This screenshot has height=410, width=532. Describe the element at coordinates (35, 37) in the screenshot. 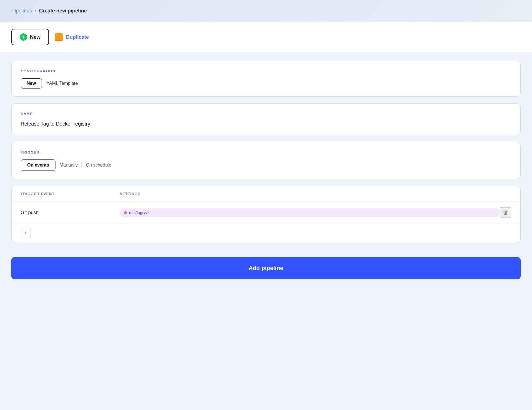

I see `new-button-label: New` at that location.